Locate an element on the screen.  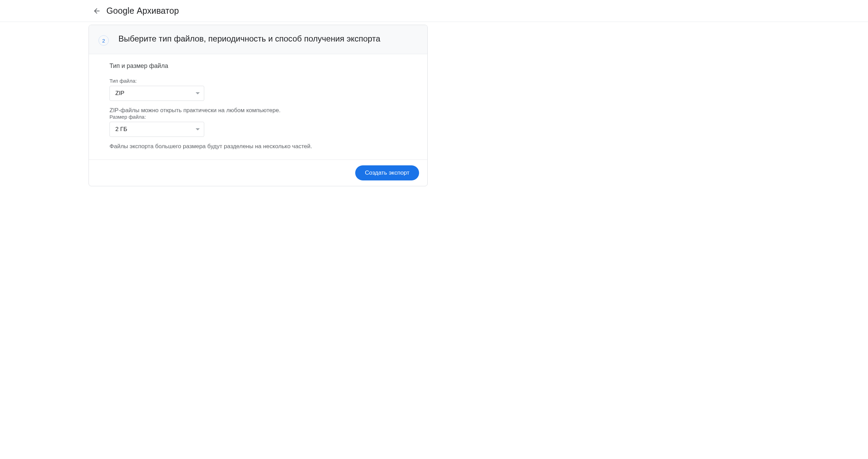
create-export-button: Создать экспорт is located at coordinates (387, 173).